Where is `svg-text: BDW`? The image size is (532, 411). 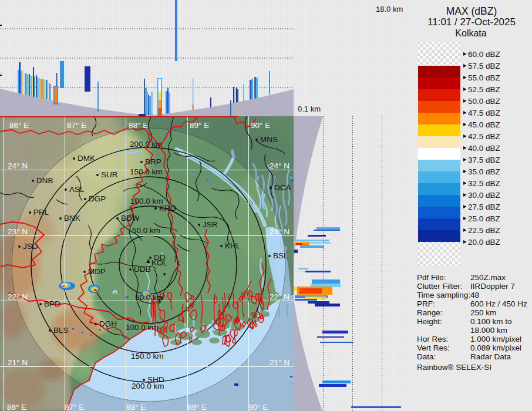 svg-text: BDW is located at coordinates (130, 218).